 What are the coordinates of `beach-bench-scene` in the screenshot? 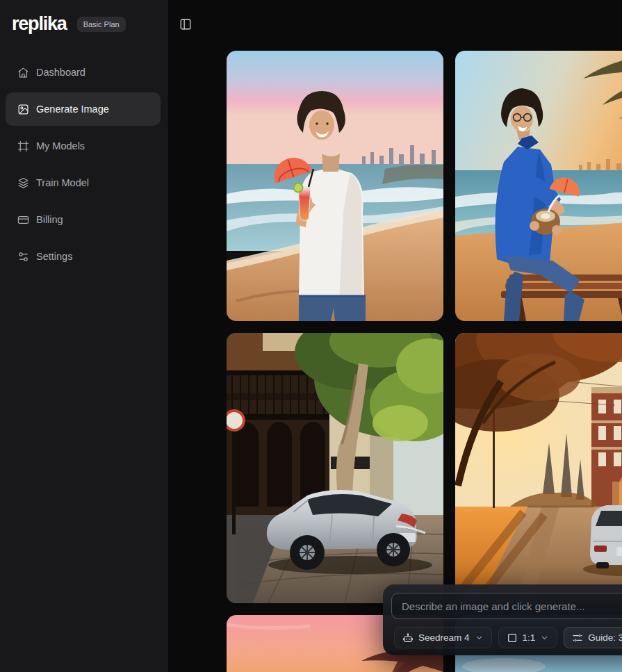 It's located at (539, 186).